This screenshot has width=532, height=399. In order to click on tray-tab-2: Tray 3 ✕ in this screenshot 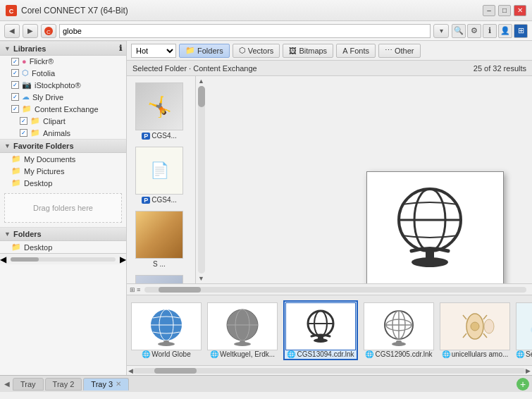, I will do `click(106, 384)`.